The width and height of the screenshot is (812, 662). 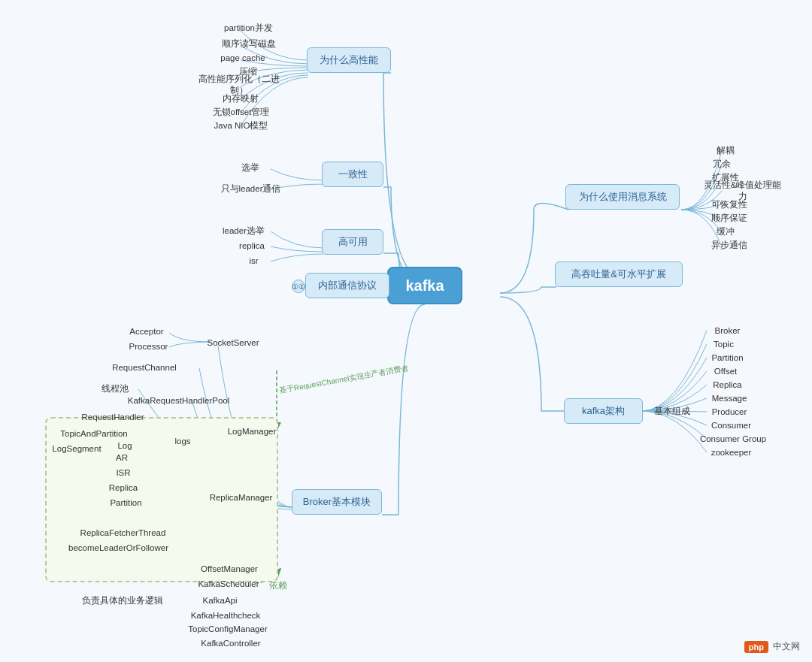 I want to click on why-mq-label: 为什么使用消息系统, so click(x=623, y=197).